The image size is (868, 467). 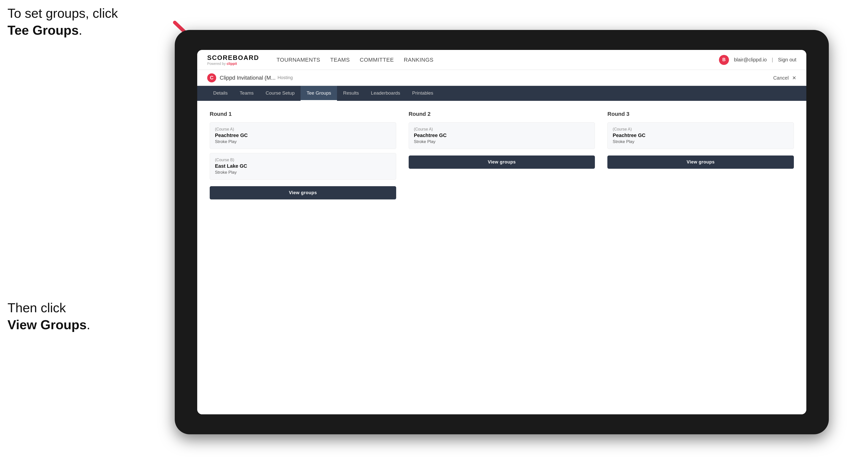 I want to click on instruction-top: To set groups, click Tee Groups., so click(x=63, y=22).